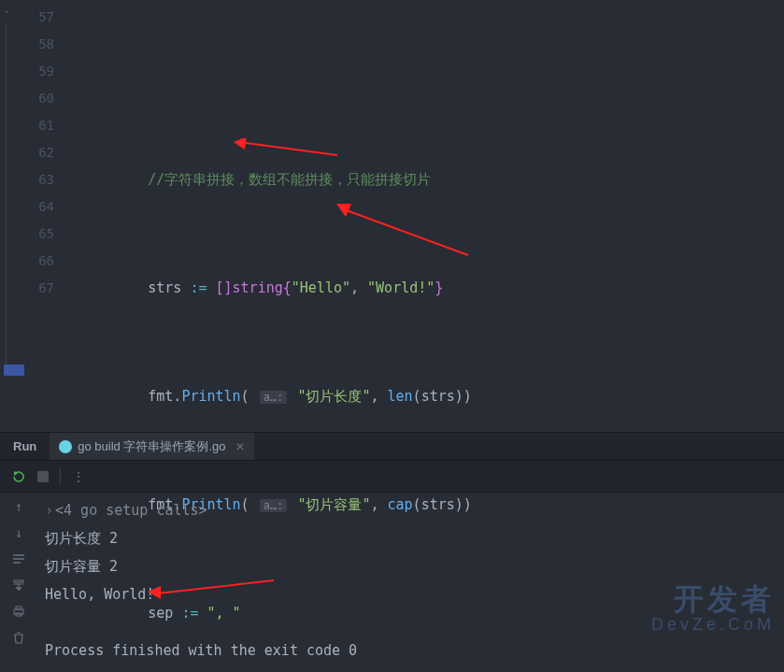 The height and width of the screenshot is (672, 784). What do you see at coordinates (19, 507) in the screenshot?
I see `arrow-up-icon: ↑` at bounding box center [19, 507].